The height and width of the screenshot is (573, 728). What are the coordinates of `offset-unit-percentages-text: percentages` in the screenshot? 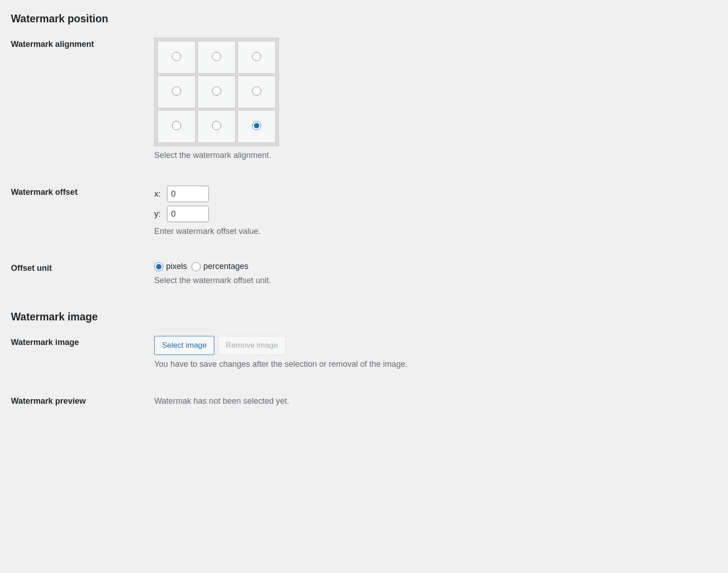 It's located at (226, 267).